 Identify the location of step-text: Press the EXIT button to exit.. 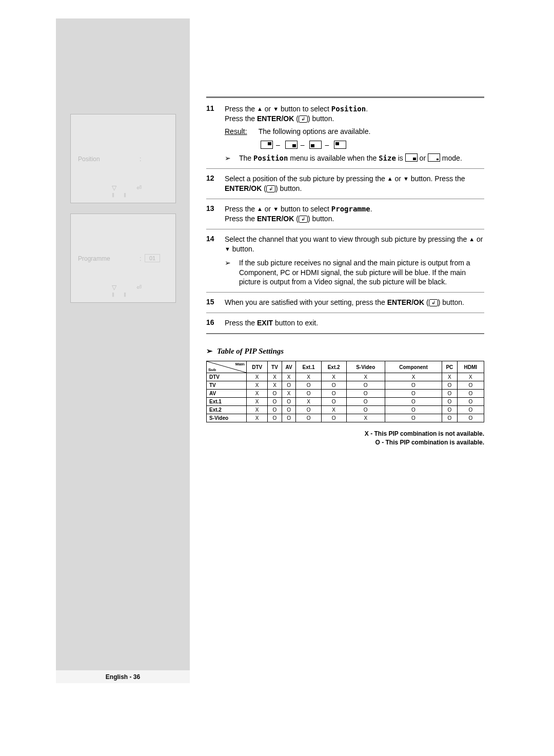
(354, 323).